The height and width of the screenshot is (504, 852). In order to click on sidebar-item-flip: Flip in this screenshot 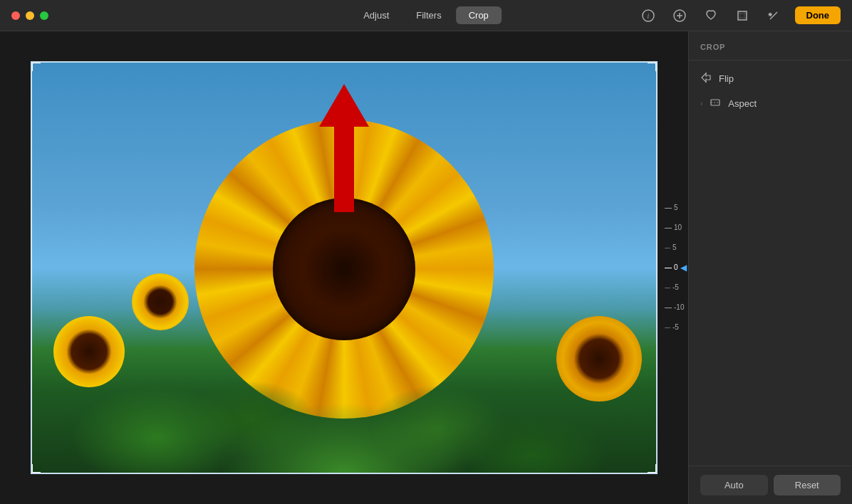, I will do `click(771, 78)`.